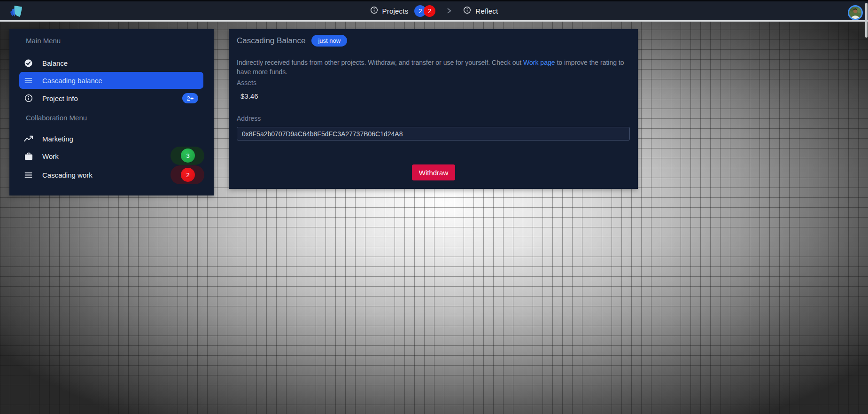 The height and width of the screenshot is (414, 868). I want to click on breadcrumb-projects: Projects 2 2, so click(403, 11).